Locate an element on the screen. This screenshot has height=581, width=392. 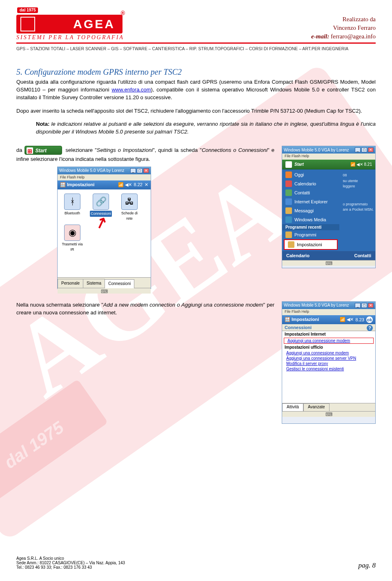
email-value: ferraro@agea.info is located at coordinates (352, 36).